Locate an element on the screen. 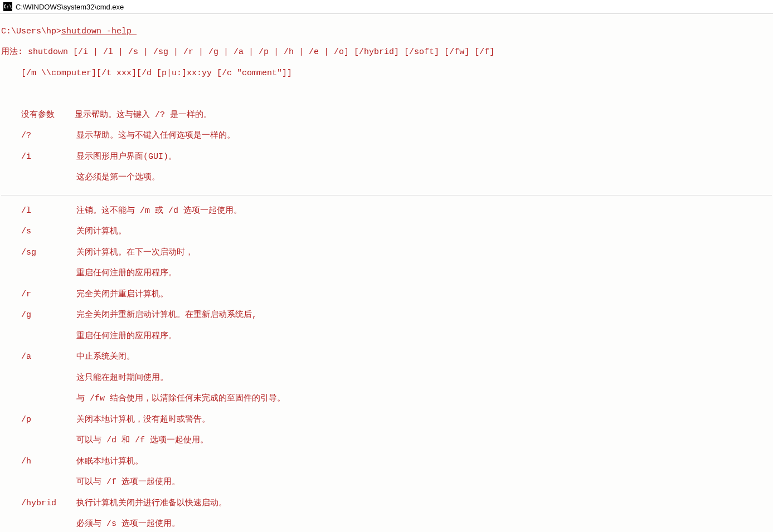 The height and width of the screenshot is (532, 773). opt-a-3: 与 /fw 结合使用，以清除任何未完成的至固件的引导。 is located at coordinates (387, 399).